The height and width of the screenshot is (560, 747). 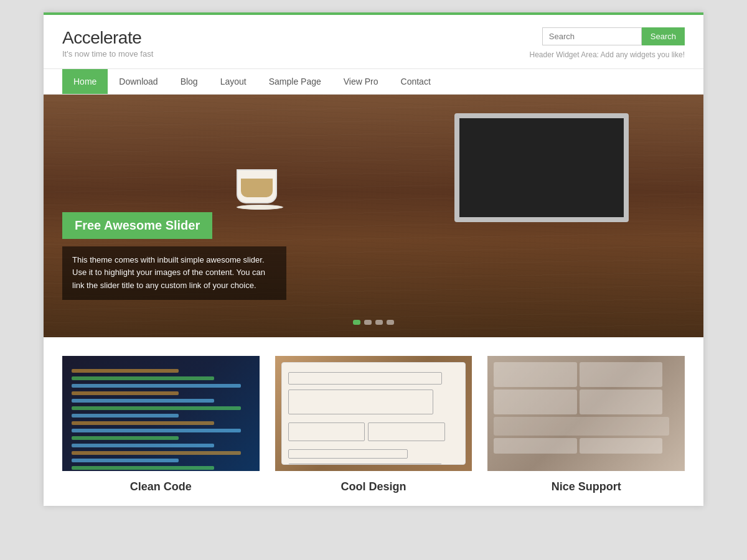 I want to click on feature-image-support, so click(x=586, y=413).